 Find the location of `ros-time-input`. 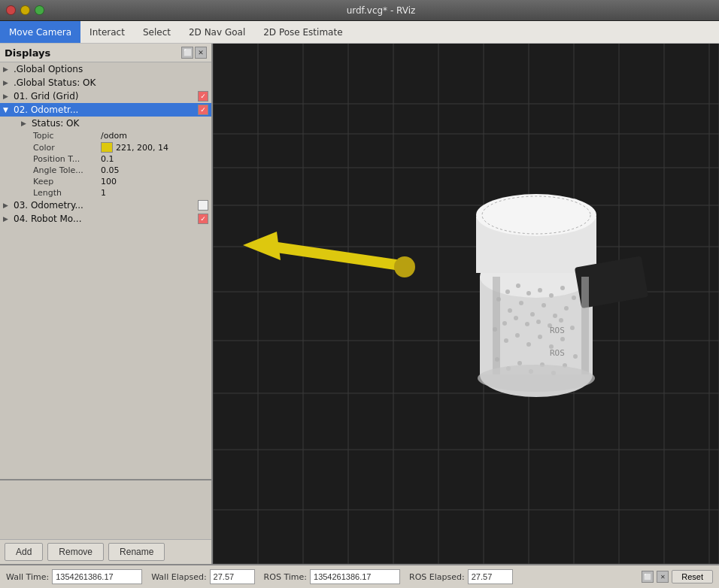

ros-time-input is located at coordinates (355, 577).